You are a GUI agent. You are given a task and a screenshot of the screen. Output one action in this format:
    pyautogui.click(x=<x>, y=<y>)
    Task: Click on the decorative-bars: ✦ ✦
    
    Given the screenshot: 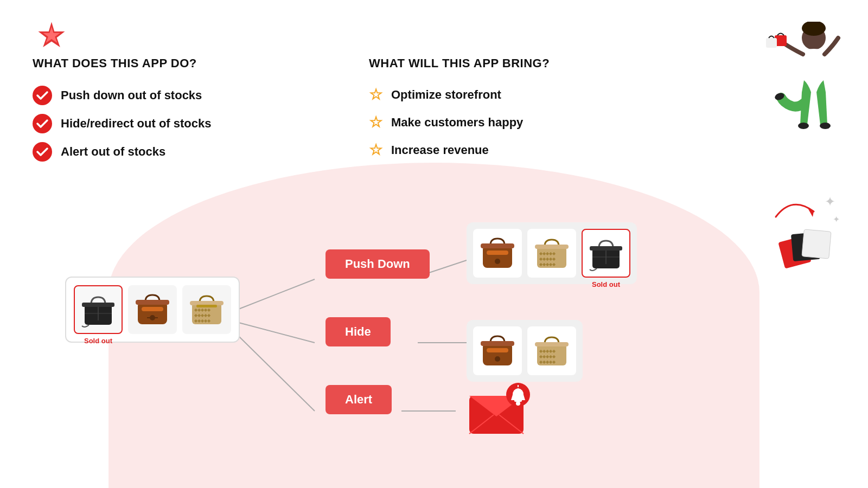 What is the action you would take?
    pyautogui.click(x=806, y=229)
    